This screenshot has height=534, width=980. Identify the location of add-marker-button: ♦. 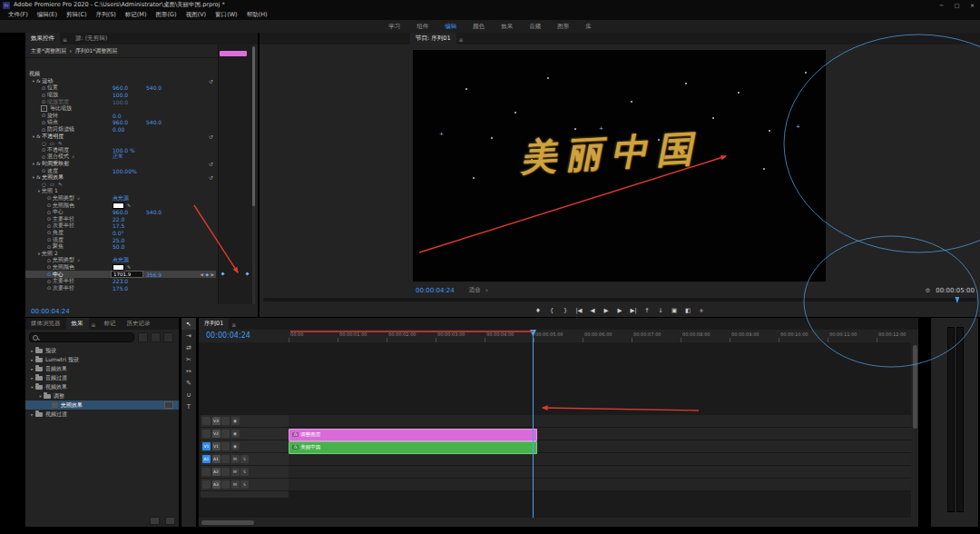
(538, 311).